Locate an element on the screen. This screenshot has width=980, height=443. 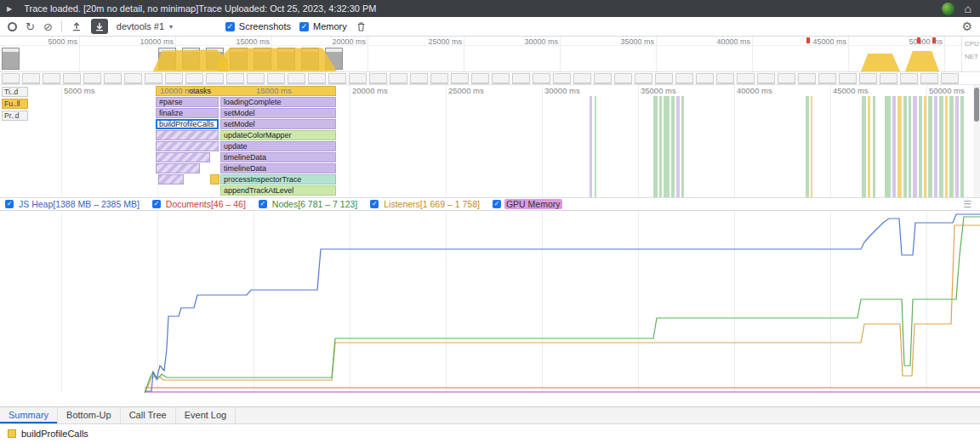
track-label: Ti..d is located at coordinates (15, 92).